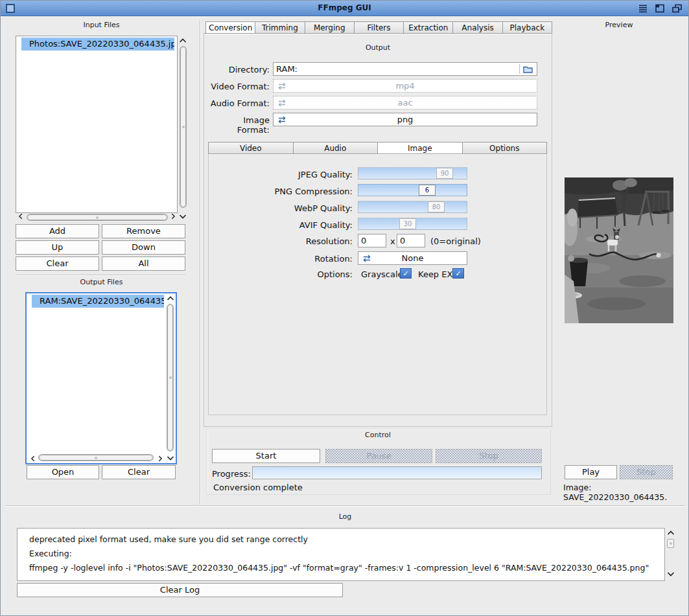  What do you see at coordinates (412, 224) in the screenshot?
I see `avif-quality-slider: 30` at bounding box center [412, 224].